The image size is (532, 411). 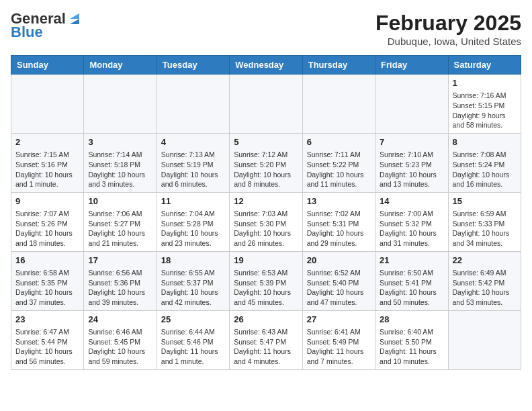 What do you see at coordinates (48, 340) in the screenshot?
I see `day-cell-23: 23Sunrise: 6:47 AMSunset: 5:44 PMDayligh…` at bounding box center [48, 340].